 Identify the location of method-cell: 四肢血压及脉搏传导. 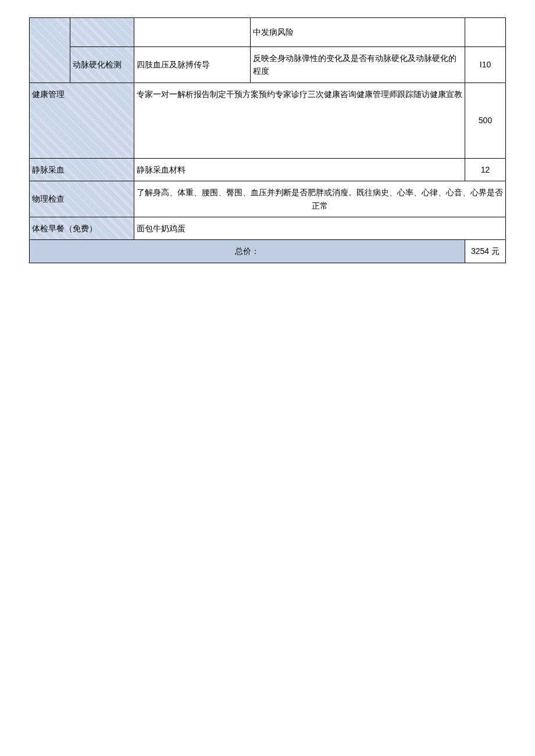
(192, 65).